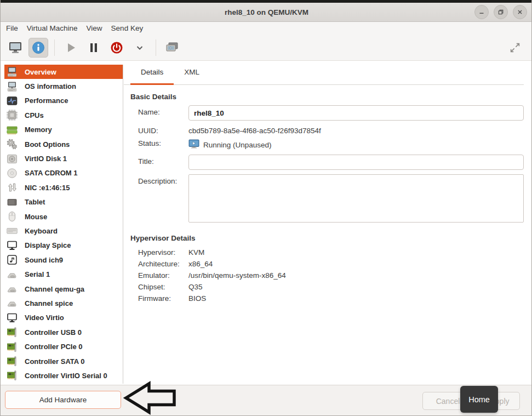 The width and height of the screenshot is (532, 416). Describe the element at coordinates (163, 162) in the screenshot. I see `title-label: Title:` at that location.